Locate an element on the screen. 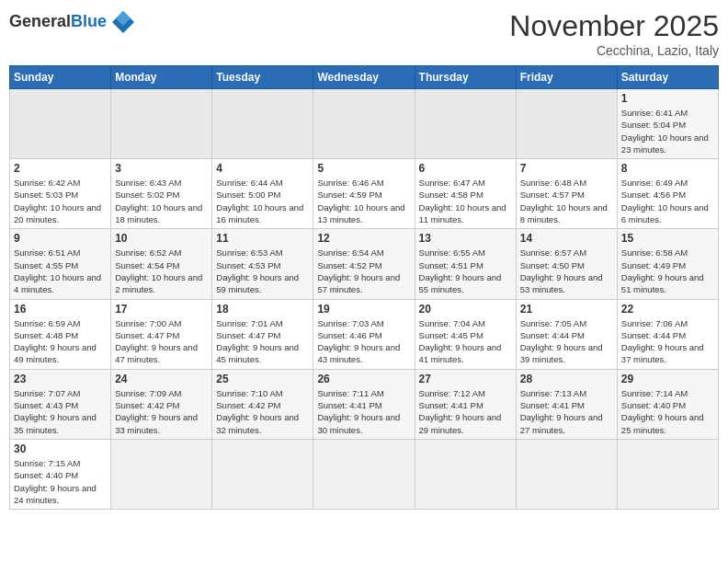 This screenshot has width=728, height=563. day-number: 4 is located at coordinates (263, 168).